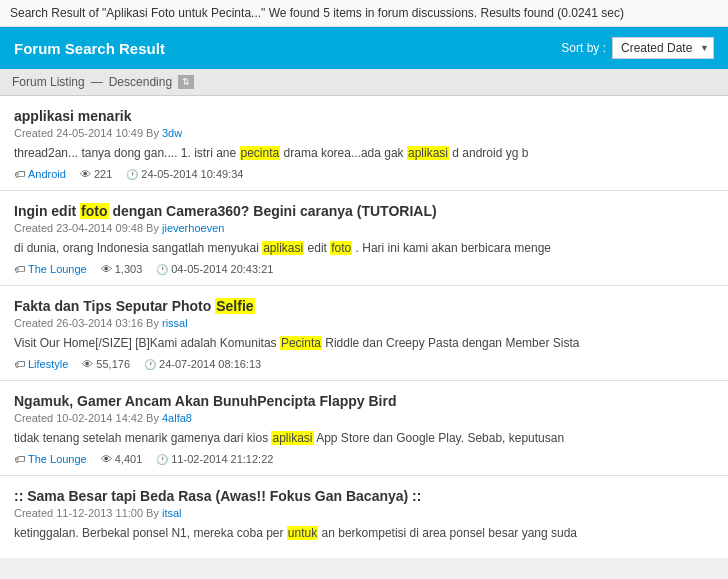 This screenshot has height=579, width=728. What do you see at coordinates (140, 82) in the screenshot?
I see `listing-order: Descending` at bounding box center [140, 82].